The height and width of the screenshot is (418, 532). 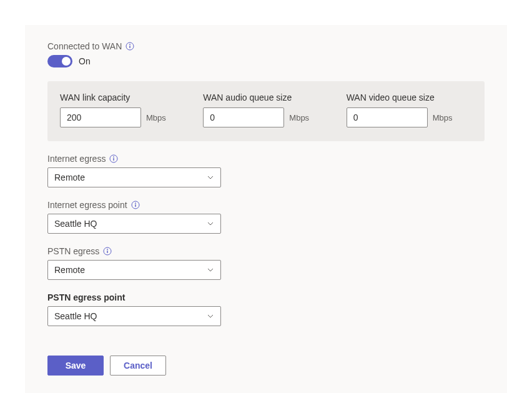 I want to click on wan-video-queue-label: WAN video queue size, so click(x=410, y=97).